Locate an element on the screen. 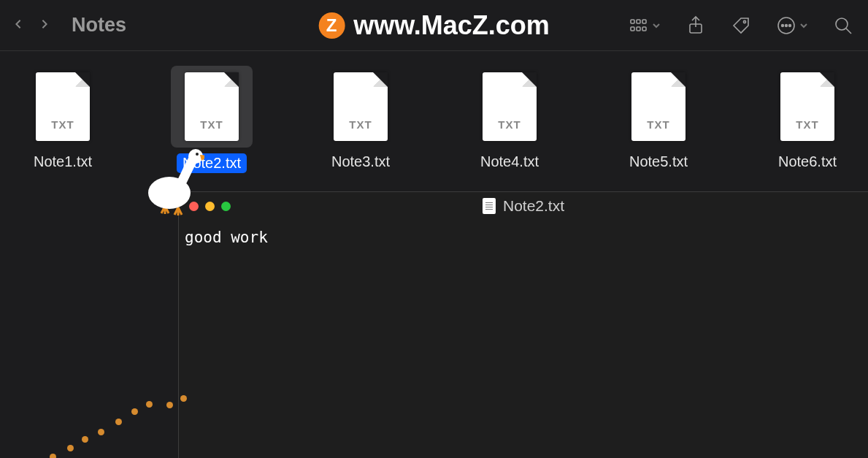 Image resolution: width=868 pixels, height=458 pixels. search-icon is located at coordinates (843, 26).